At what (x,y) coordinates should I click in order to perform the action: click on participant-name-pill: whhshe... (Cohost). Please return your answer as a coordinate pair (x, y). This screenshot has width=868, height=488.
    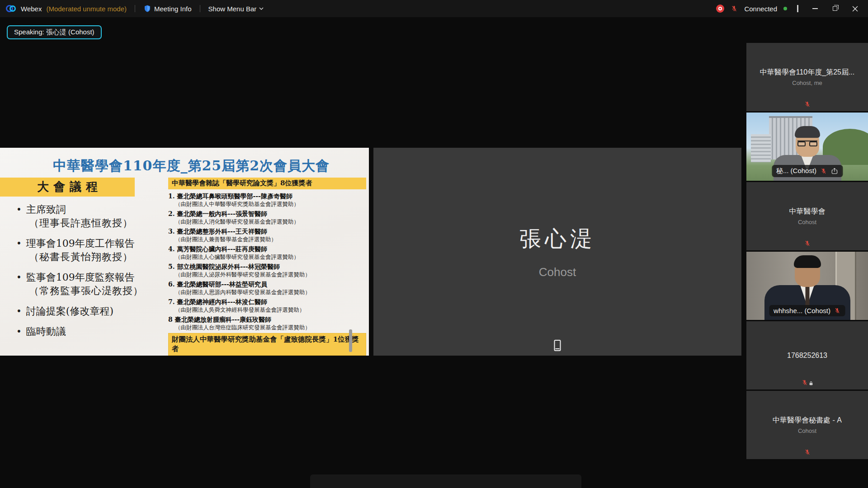
    Looking at the image, I should click on (807, 311).